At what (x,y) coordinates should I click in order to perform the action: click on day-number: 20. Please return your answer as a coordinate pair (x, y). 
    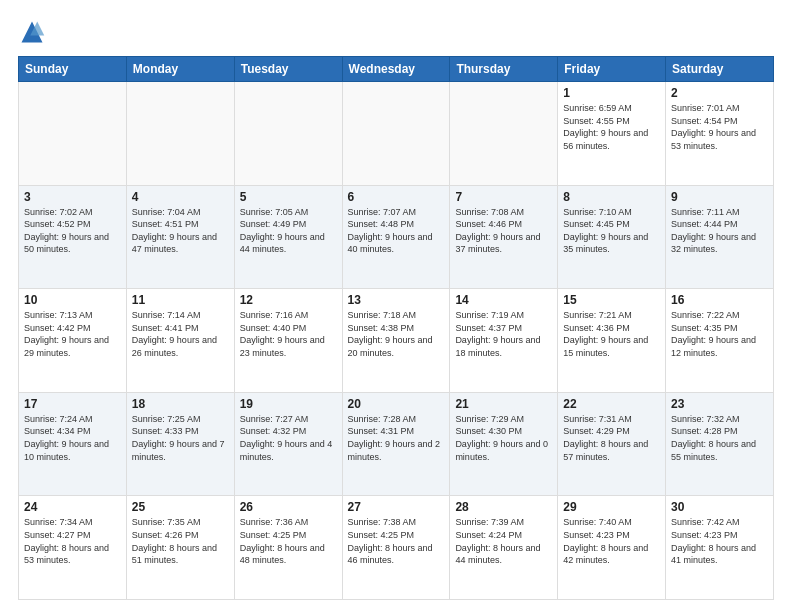
    Looking at the image, I should click on (396, 404).